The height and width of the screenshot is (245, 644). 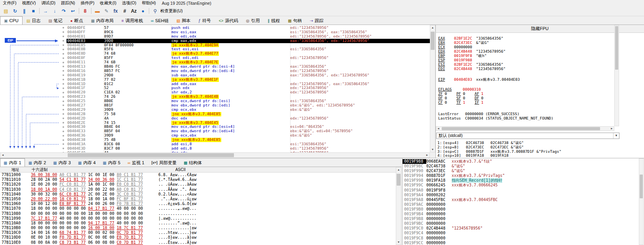 What do you see at coordinates (55, 11) in the screenshot?
I see `step-into-icon: ↓` at bounding box center [55, 11].